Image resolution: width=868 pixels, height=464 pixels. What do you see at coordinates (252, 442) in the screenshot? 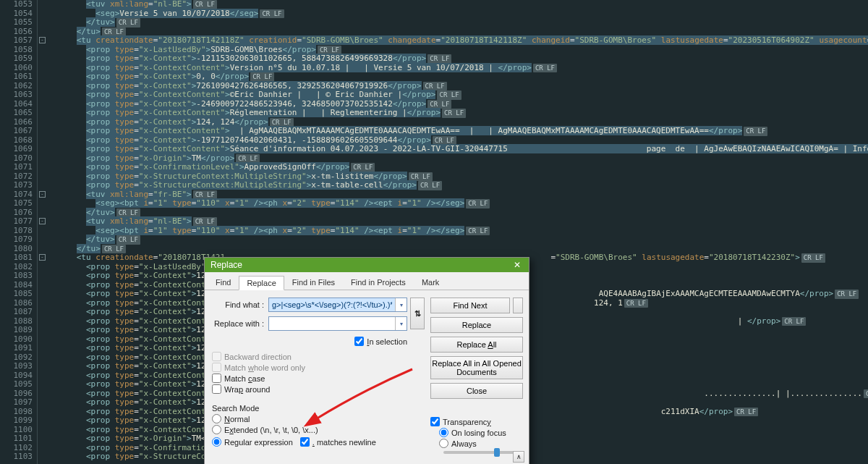
I see `regex-radio: Regular expression` at bounding box center [252, 442].